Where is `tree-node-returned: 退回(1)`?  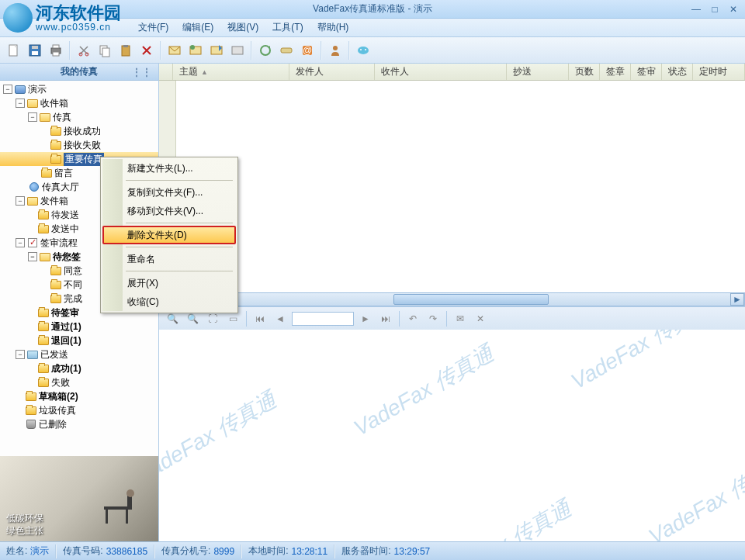 tree-node-returned: 退回(1) is located at coordinates (79, 340).